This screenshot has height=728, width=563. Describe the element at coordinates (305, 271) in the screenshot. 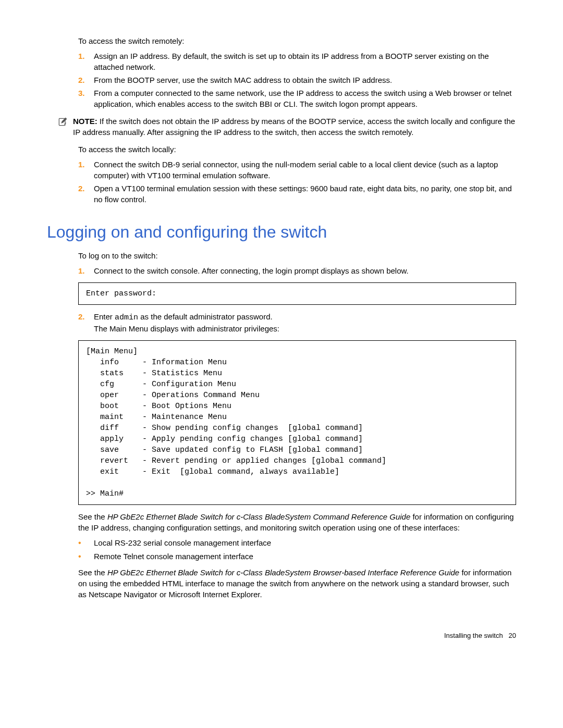

I see `step-text: Connect to the switch console. After con…` at that location.